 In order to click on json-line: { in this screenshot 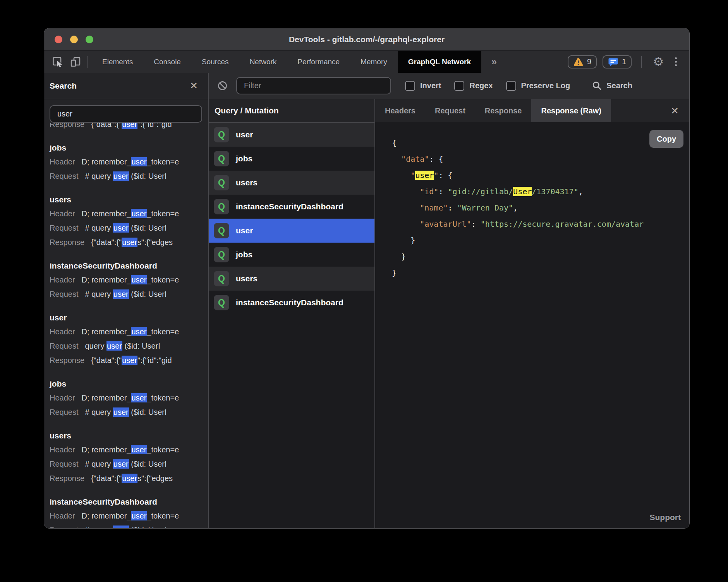, I will do `click(541, 143)`.